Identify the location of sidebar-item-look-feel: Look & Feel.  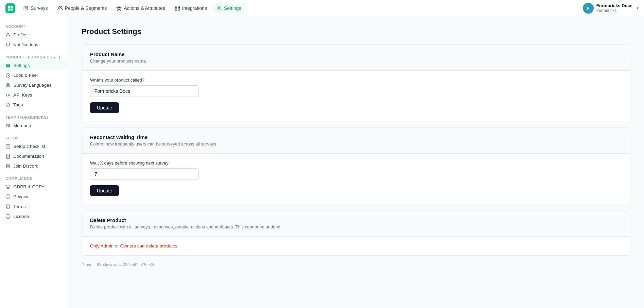
(34, 75).